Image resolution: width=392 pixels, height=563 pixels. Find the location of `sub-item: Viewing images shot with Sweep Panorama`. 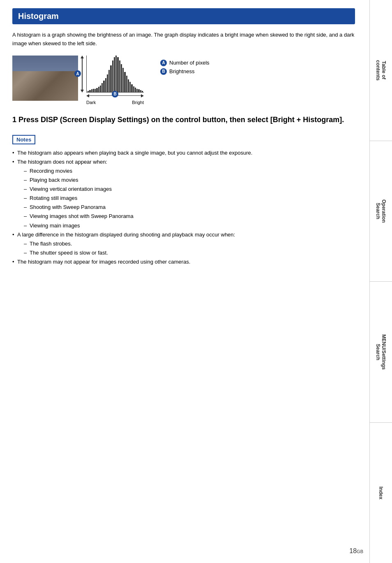

sub-item: Viewing images shot with Sweep Panorama is located at coordinates (189, 216).